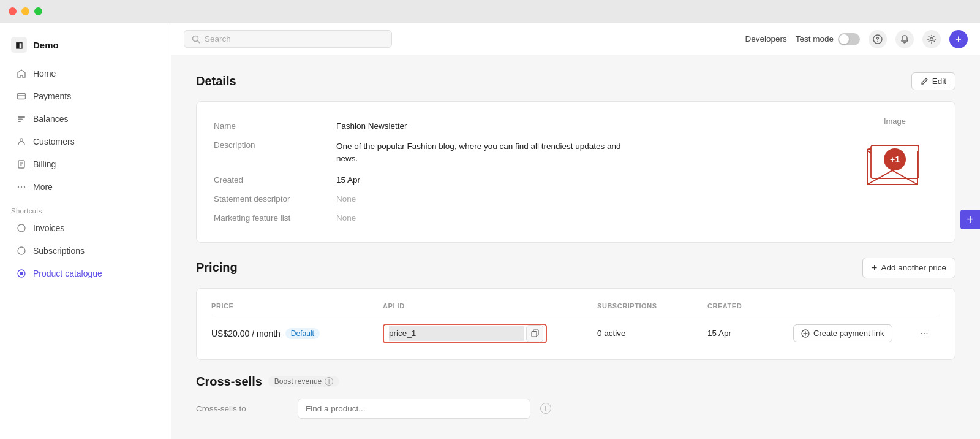 Image resolution: width=980 pixels, height=439 pixels. I want to click on copy-icon, so click(535, 334).